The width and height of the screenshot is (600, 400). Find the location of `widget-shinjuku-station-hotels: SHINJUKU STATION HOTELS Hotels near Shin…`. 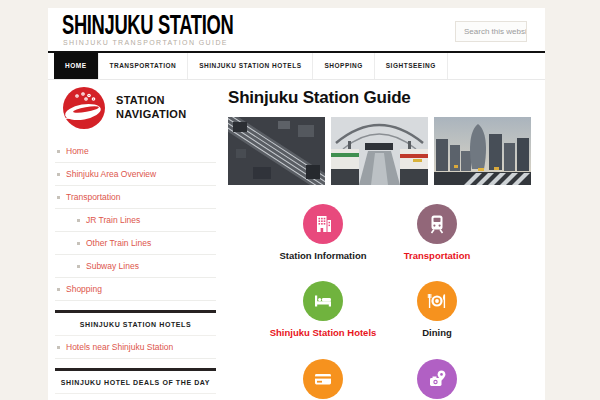

widget-shinjuku-station-hotels: SHINJUKU STATION HOTELS Hotels near Shin… is located at coordinates (136, 334).